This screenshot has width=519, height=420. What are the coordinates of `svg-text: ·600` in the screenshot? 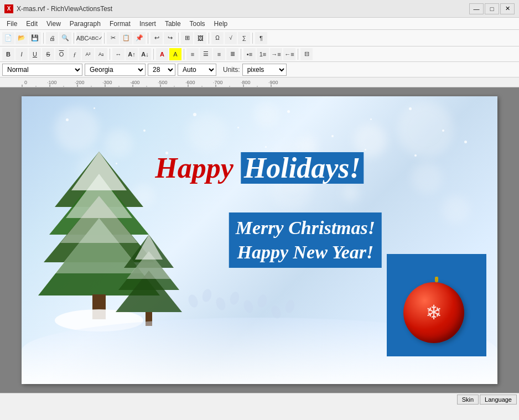 It's located at (190, 82).